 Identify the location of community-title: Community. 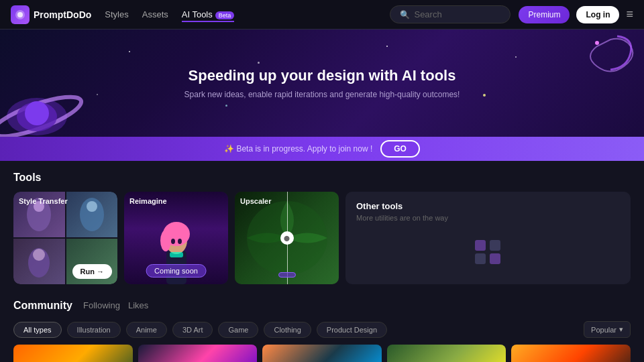
(43, 306).